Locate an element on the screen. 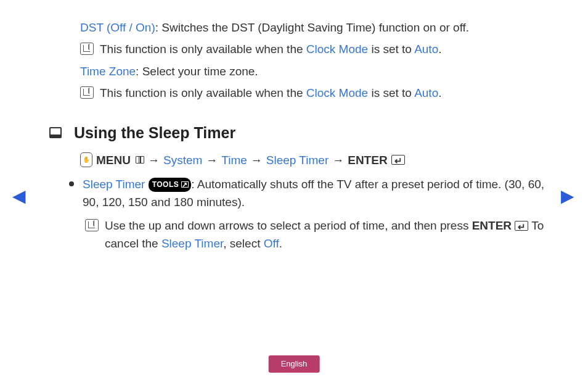 This screenshot has width=588, height=385. path-sleep: Sleep Timer is located at coordinates (297, 160).